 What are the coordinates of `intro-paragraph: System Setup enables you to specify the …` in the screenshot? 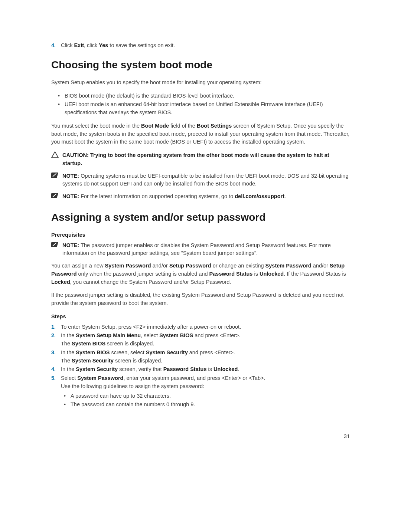 It's located at (200, 83).